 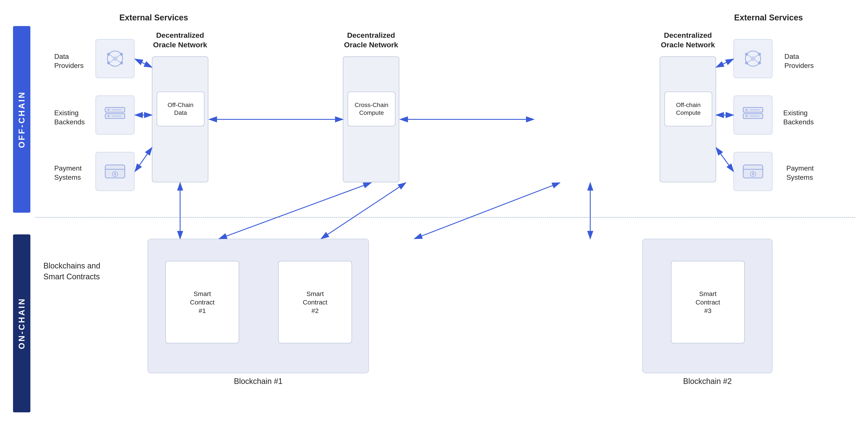 I want to click on blockchain-1-container: SmartContract#1 SmartContract#2 Blockcha…, so click(x=258, y=306).